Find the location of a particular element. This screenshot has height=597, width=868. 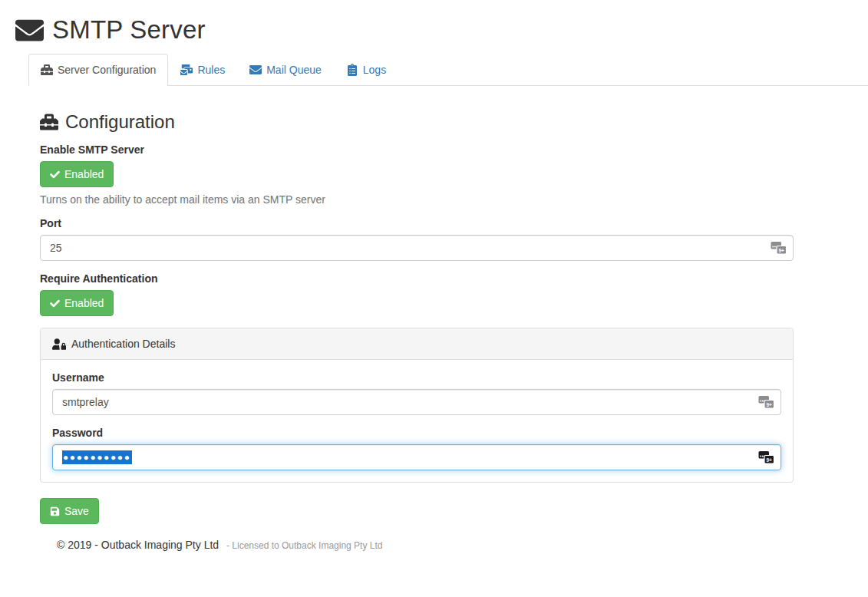

enable-smtp-label: Enable SMTP Server is located at coordinates (417, 150).